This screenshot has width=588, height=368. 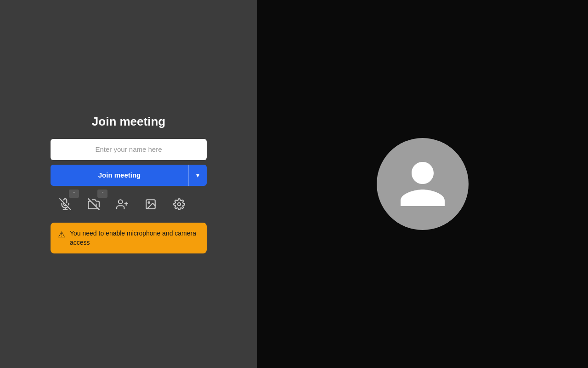 What do you see at coordinates (65, 204) in the screenshot?
I see `microphone-control: ˄` at bounding box center [65, 204].